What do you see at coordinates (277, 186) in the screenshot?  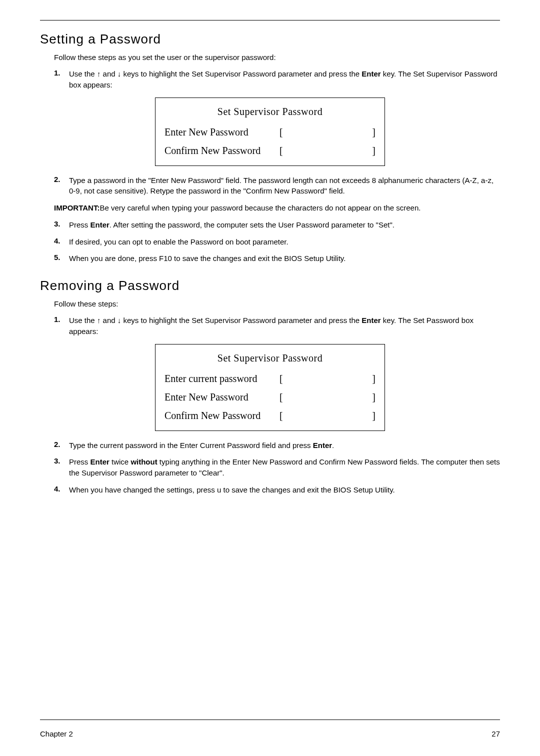 I see `steps-list-setting-cont: 2. Type a password in the "Enter New Pas…` at bounding box center [277, 186].